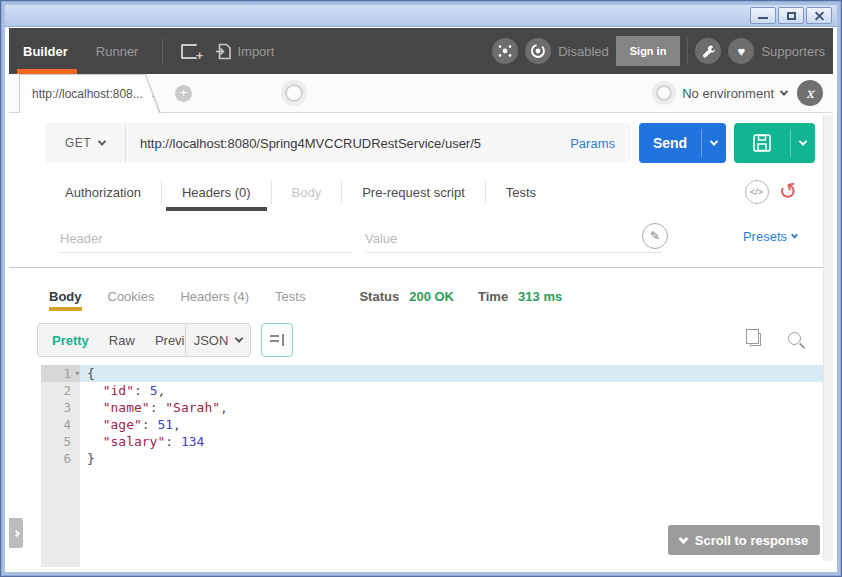 This screenshot has height=577, width=842. What do you see at coordinates (340, 144) in the screenshot?
I see `url-input: http://localhost:8080/Spring4MVCCRUDRest…` at bounding box center [340, 144].